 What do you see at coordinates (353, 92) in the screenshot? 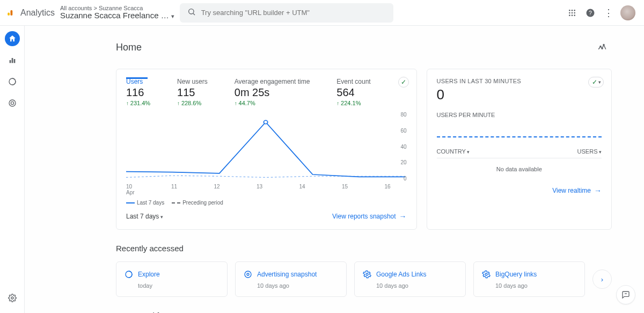
I see `metric-event-count: Event count564224.1%` at bounding box center [353, 92].